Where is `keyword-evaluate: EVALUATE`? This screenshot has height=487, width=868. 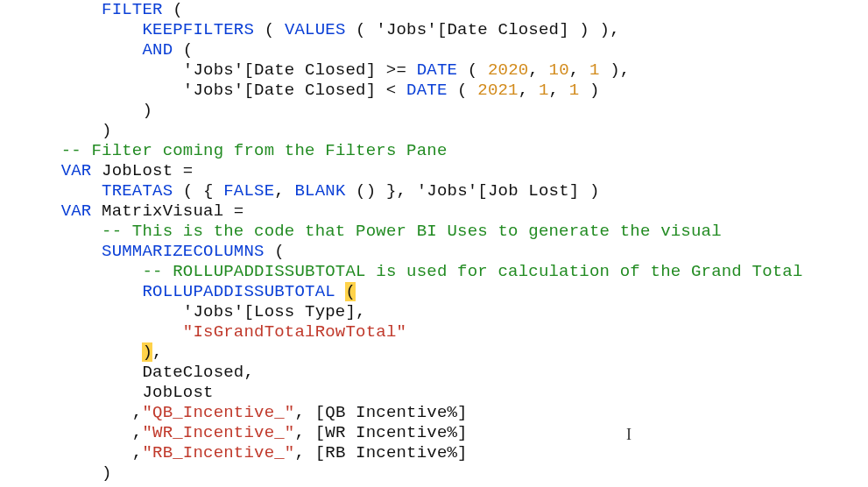
keyword-evaluate: EVALUATE is located at coordinates (40, 485).